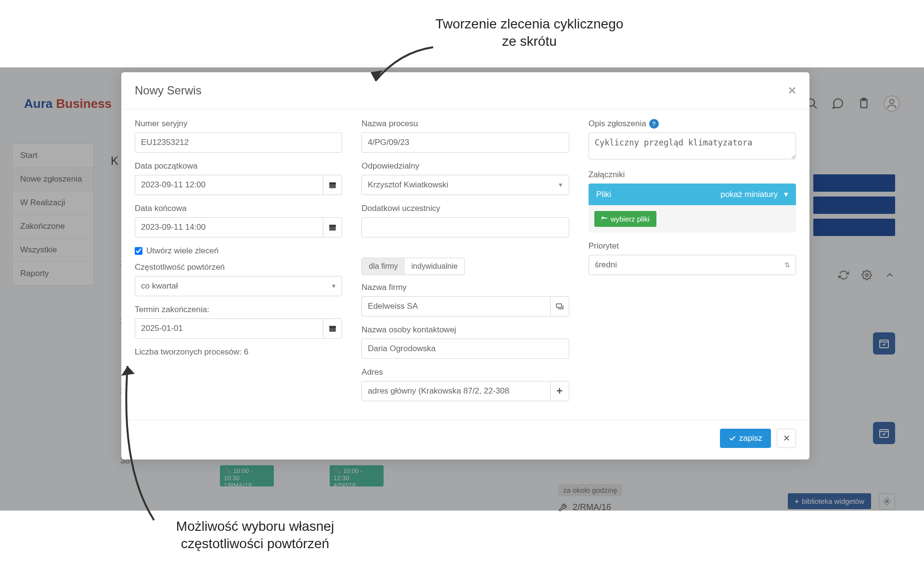 This screenshot has height=578, width=924. Describe the element at coordinates (465, 124) in the screenshot. I see `proc-label: Nazwa procesu` at that location.